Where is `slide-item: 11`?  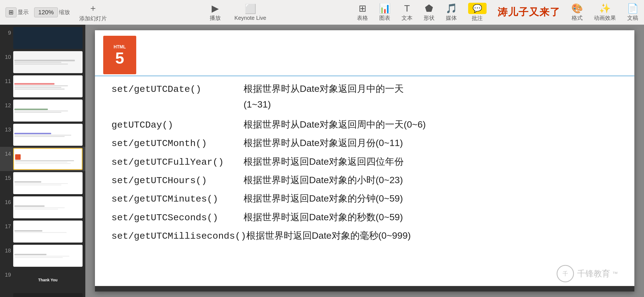 slide-item: 11 is located at coordinates (43, 86).